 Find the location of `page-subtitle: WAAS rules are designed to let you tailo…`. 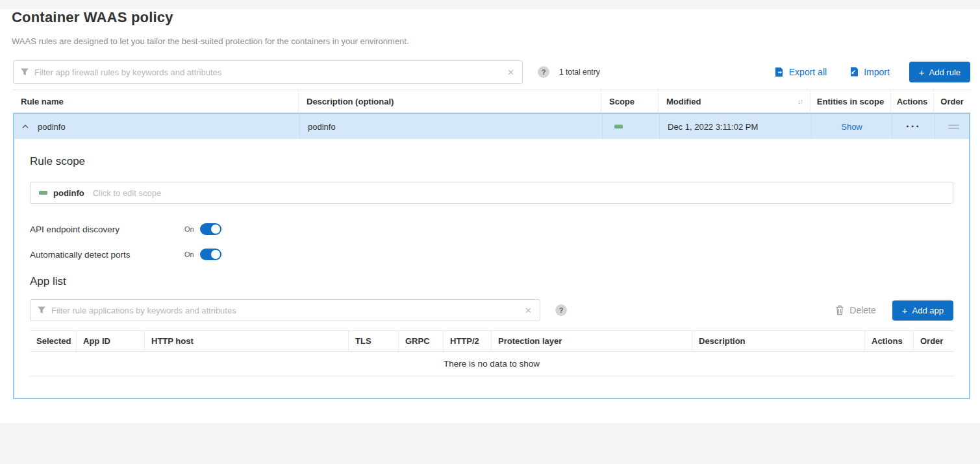

page-subtitle: WAAS rules are designed to let you tailo… is located at coordinates (496, 42).